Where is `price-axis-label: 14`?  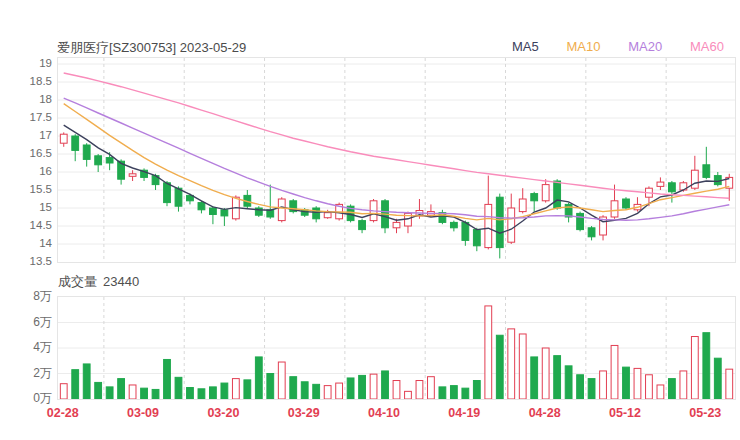
price-axis-label: 14 is located at coordinates (27, 243).